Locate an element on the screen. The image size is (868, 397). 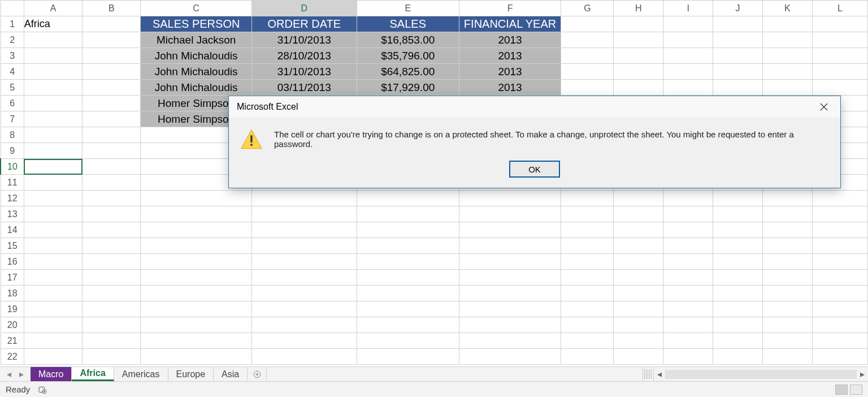
cell-F12 is located at coordinates (510, 198).